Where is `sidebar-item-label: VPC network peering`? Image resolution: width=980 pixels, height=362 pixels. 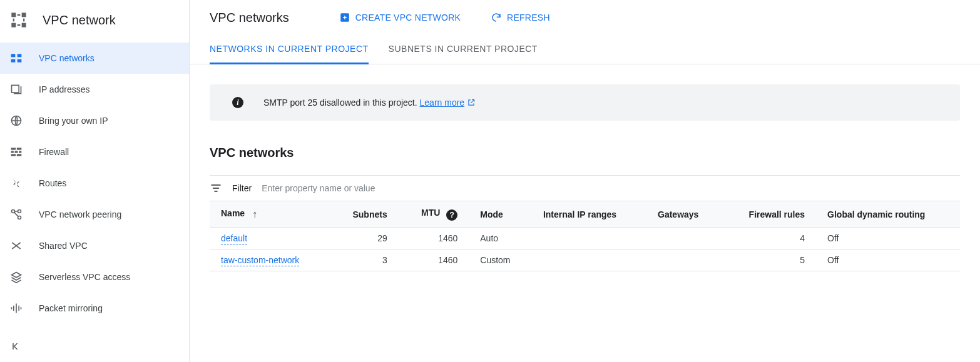 sidebar-item-label: VPC network peering is located at coordinates (80, 214).